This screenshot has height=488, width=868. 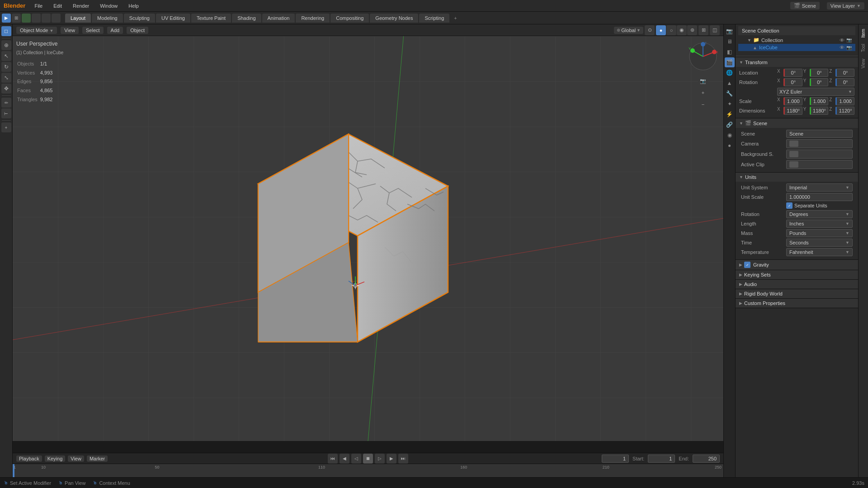 I want to click on keying-sets-header: ▶ Keying Sets, so click(x=797, y=275).